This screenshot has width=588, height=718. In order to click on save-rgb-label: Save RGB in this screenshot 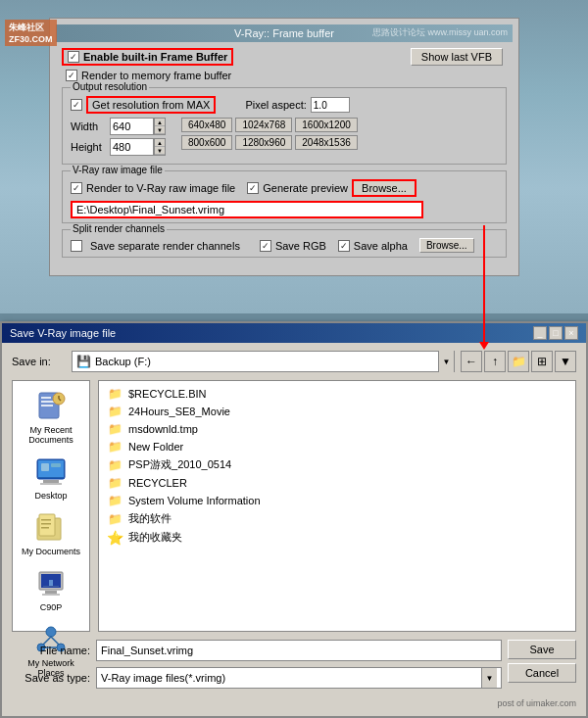, I will do `click(301, 246)`.